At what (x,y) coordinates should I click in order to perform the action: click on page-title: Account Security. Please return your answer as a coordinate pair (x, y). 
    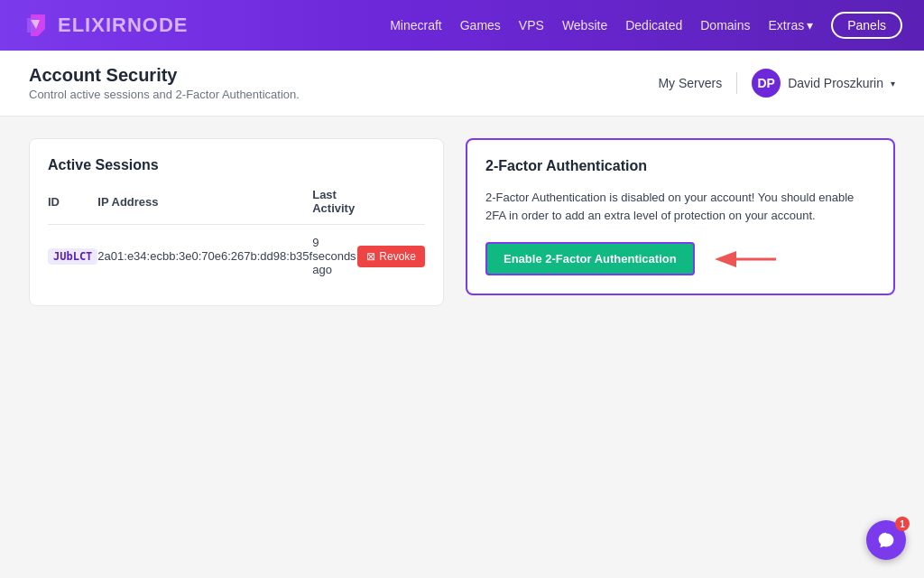
    Looking at the image, I should click on (164, 76).